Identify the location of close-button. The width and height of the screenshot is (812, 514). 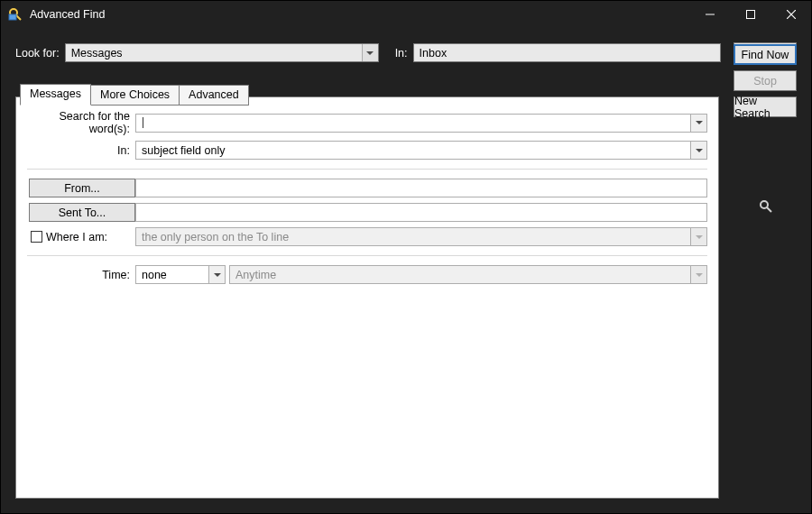
(790, 14).